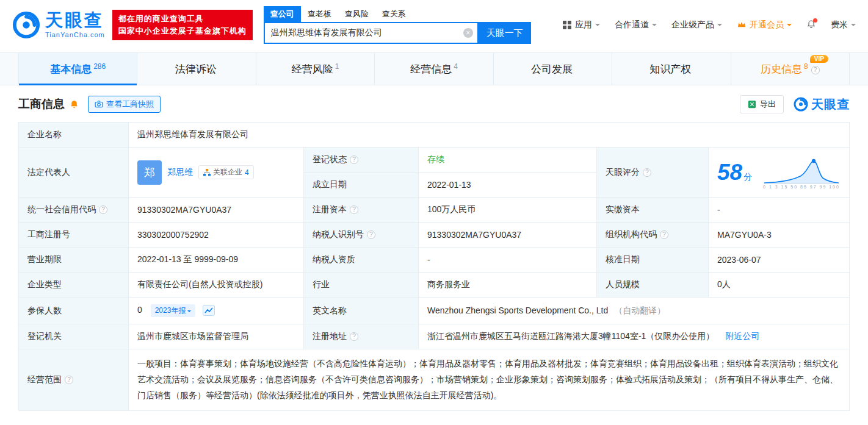 The width and height of the screenshot is (868, 425). I want to click on notifications-bell-icon, so click(811, 26).